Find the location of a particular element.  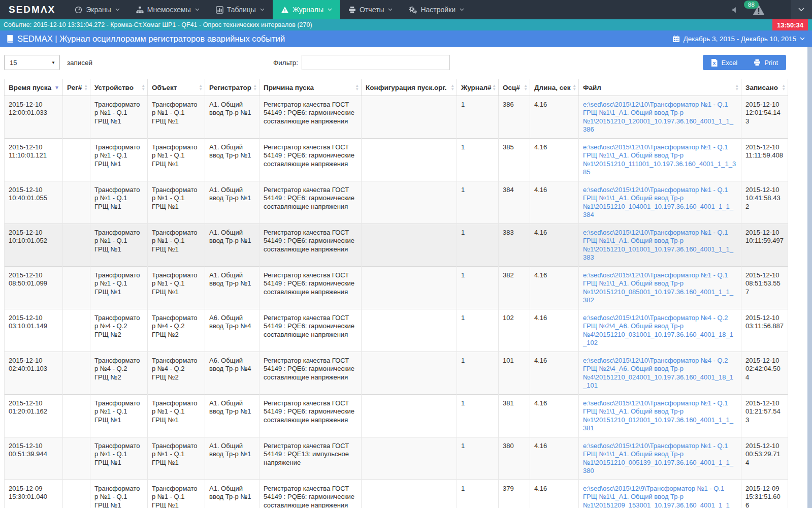

page-title-bar: SEDMAX | Журнал осциллорамм регистраторо… is located at coordinates (406, 39).